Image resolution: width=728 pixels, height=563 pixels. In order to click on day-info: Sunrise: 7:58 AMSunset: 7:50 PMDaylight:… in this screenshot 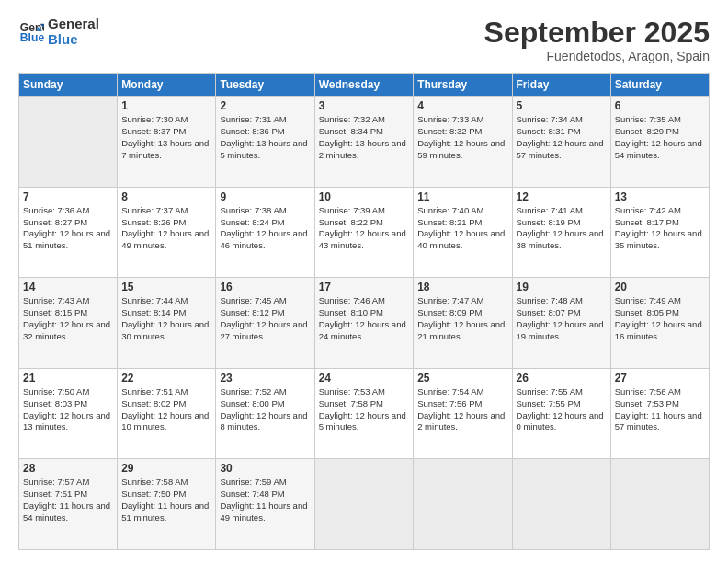, I will do `click(166, 500)`.